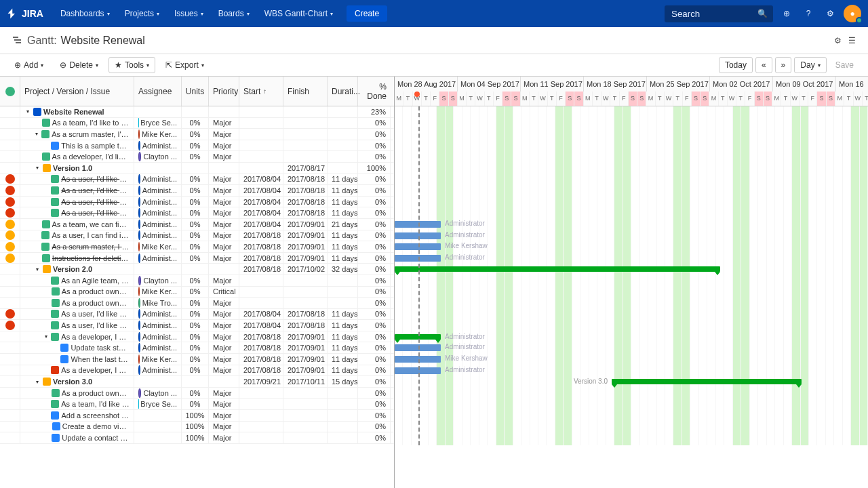  What do you see at coordinates (830, 14) in the screenshot?
I see `settings-icon: ⚙` at bounding box center [830, 14].